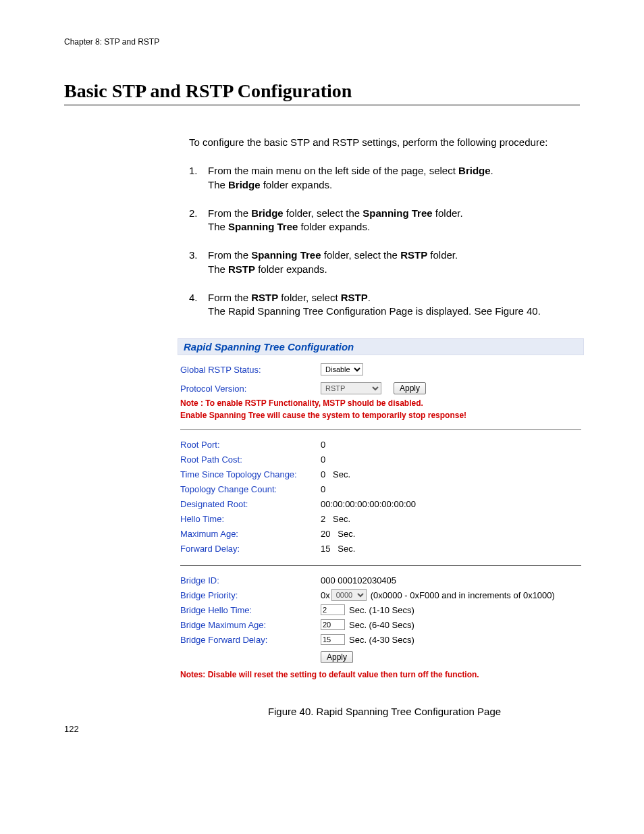 This screenshot has width=644, height=834. What do you see at coordinates (250, 581) in the screenshot?
I see `bridge-id-label: Bridge ID:` at bounding box center [250, 581].